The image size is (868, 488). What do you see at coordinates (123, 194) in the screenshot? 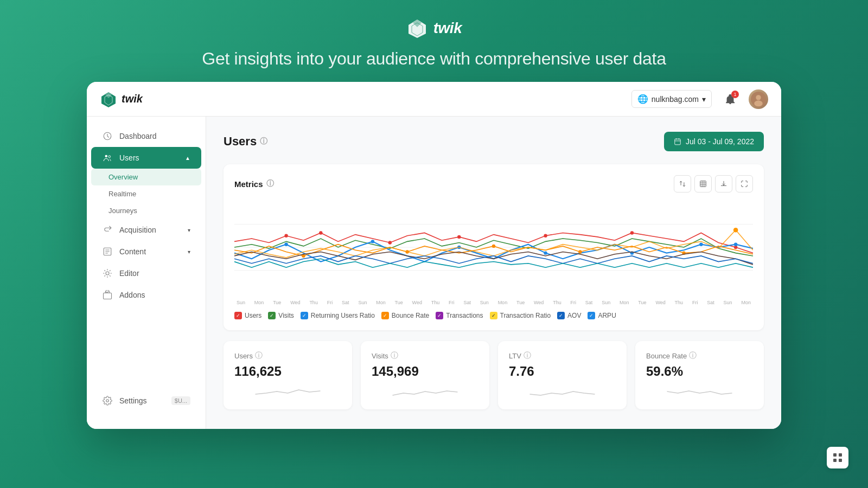
I see `realtime-label: Realtime` at bounding box center [123, 194].